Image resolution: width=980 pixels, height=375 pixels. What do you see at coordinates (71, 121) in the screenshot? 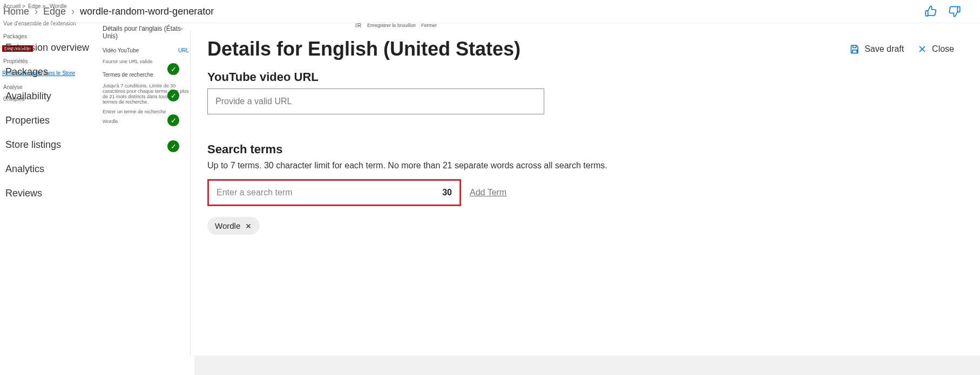
I see `side-nav: Extension overview Packages Availability…` at bounding box center [71, 121].